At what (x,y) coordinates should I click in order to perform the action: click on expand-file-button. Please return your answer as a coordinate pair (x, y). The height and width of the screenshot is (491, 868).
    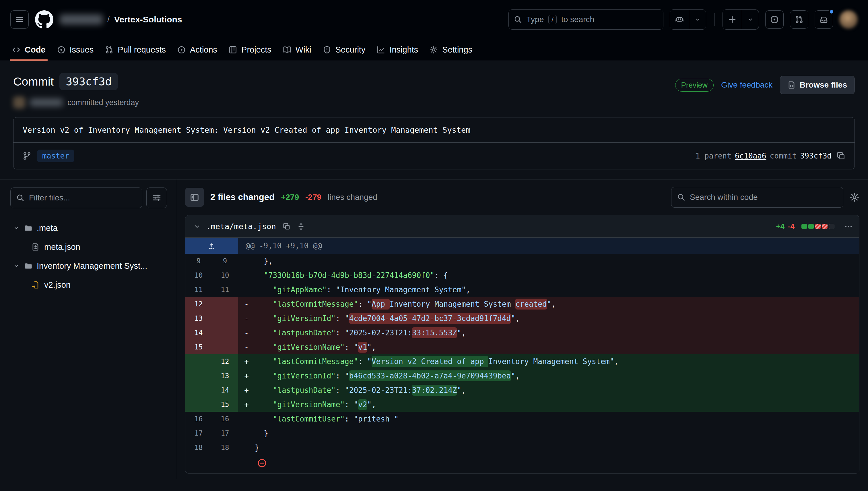
    Looking at the image, I should click on (301, 227).